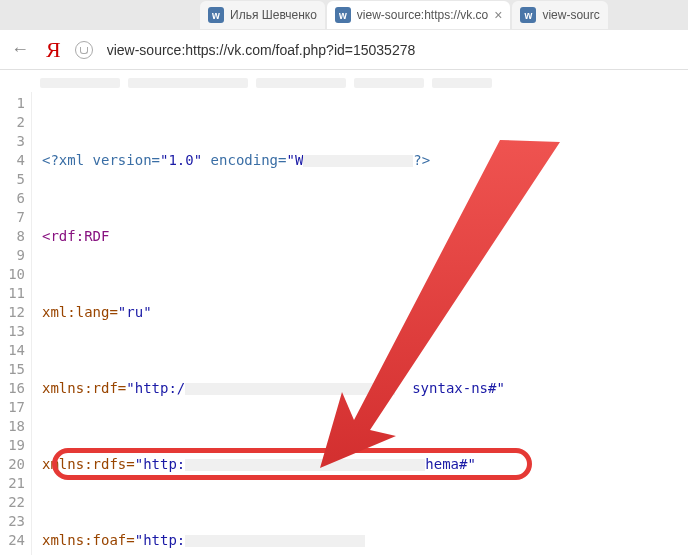 This screenshot has width=688, height=555. I want to click on tag-rdf: <rdf:RDF, so click(76, 236).